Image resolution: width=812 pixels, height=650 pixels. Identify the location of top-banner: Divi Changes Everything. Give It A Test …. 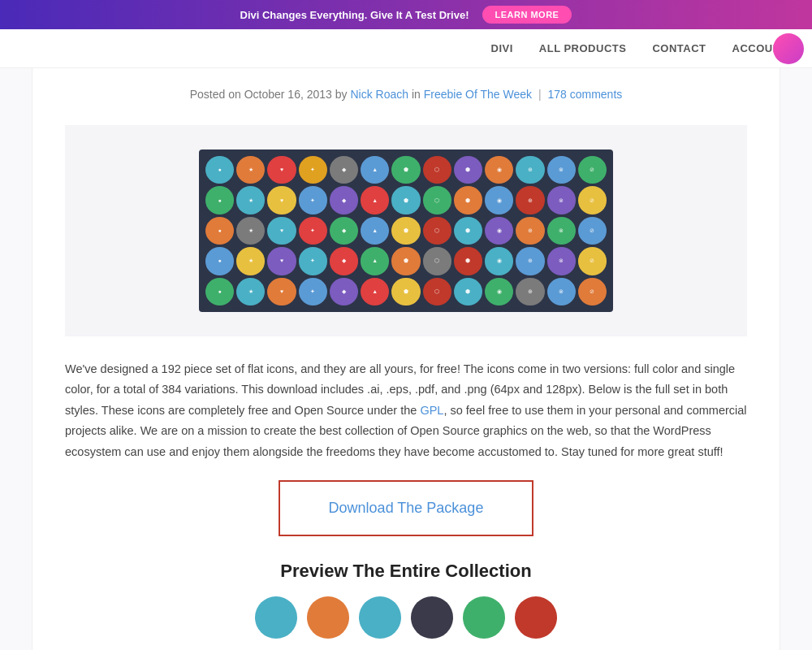
(406, 15).